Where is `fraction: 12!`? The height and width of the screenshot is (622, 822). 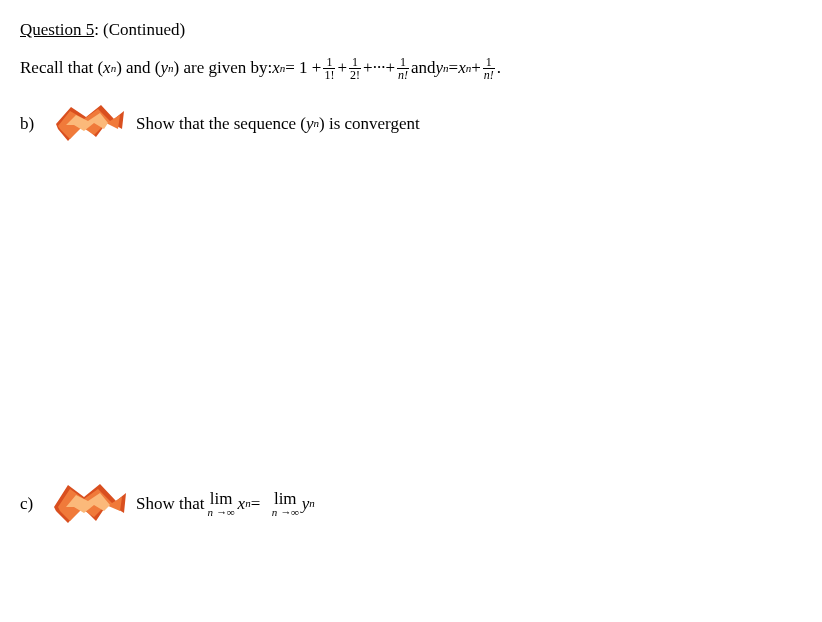 fraction: 12! is located at coordinates (355, 68).